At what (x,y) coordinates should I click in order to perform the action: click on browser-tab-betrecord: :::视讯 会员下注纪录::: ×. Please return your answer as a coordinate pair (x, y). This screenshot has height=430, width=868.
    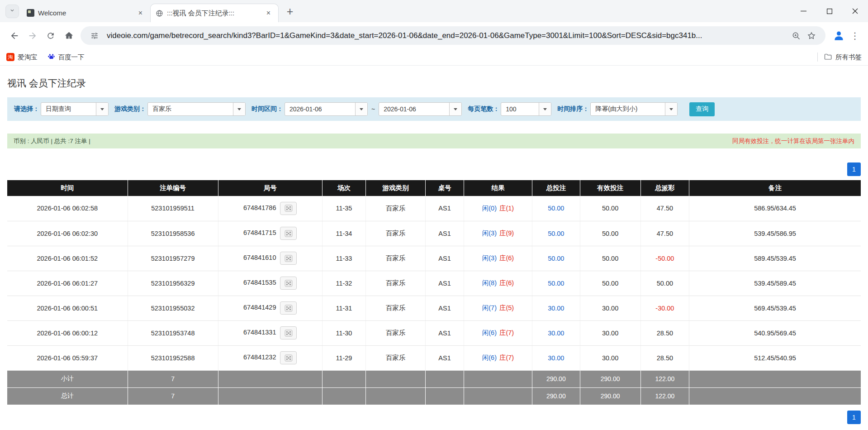
    Looking at the image, I should click on (214, 13).